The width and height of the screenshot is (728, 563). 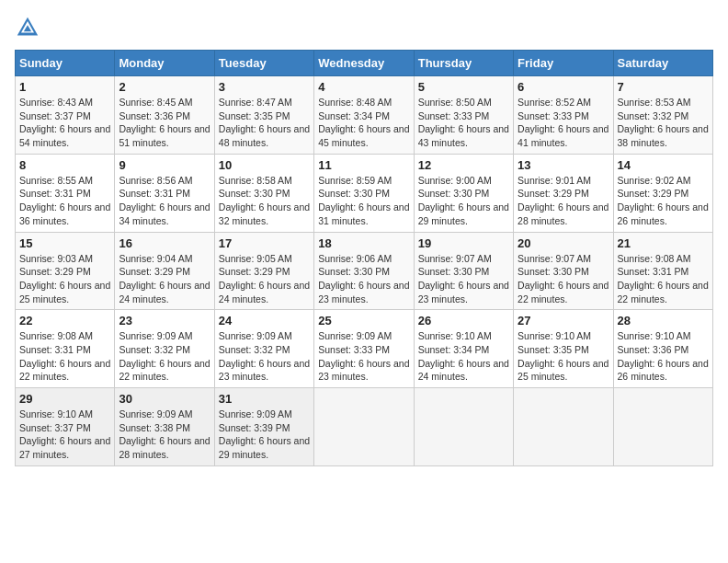 What do you see at coordinates (265, 166) in the screenshot?
I see `day-number: 10` at bounding box center [265, 166].